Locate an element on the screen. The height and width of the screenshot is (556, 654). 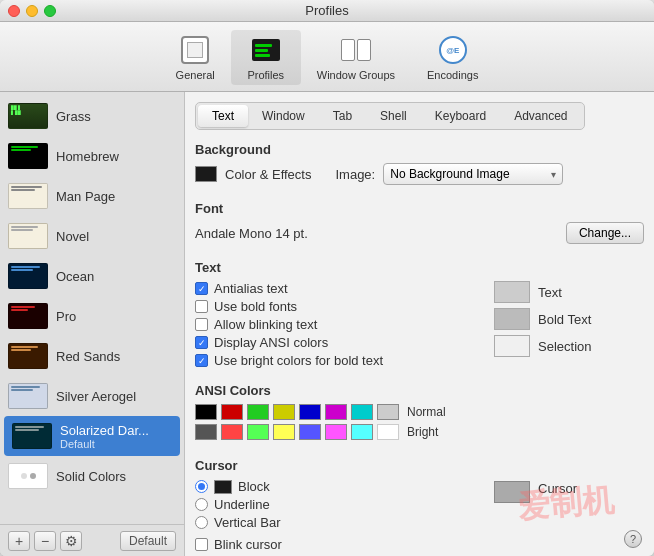
sidebar-item-ocean: Ocean is located at coordinates (92, 276).